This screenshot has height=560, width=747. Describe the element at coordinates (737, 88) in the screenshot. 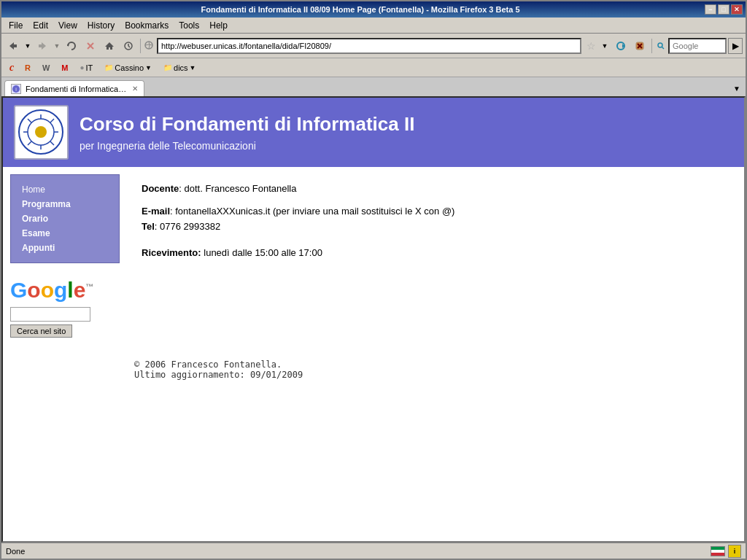

I see `tab-list-button: ▼` at that location.